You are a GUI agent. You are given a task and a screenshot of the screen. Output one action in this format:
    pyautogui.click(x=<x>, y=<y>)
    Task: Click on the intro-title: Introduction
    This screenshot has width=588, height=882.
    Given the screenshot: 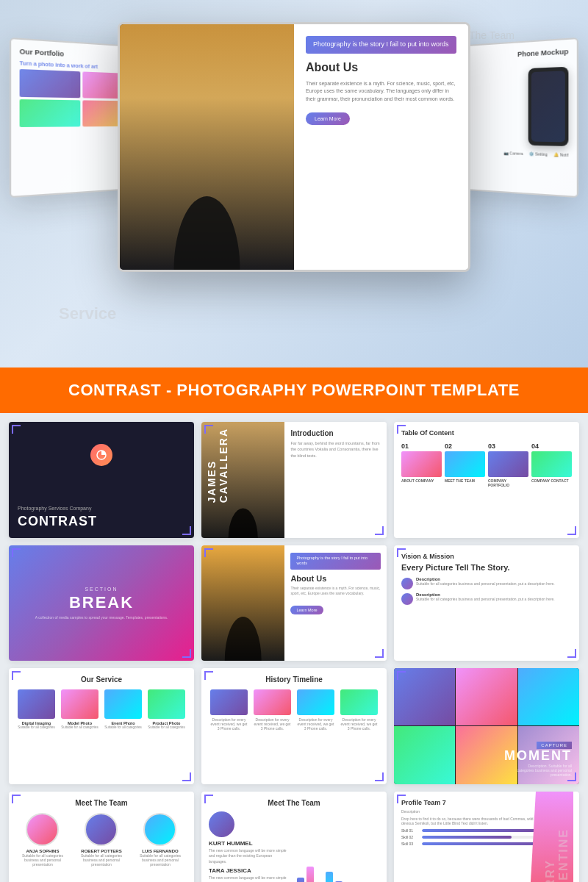 What is the action you would take?
    pyautogui.click(x=335, y=434)
    